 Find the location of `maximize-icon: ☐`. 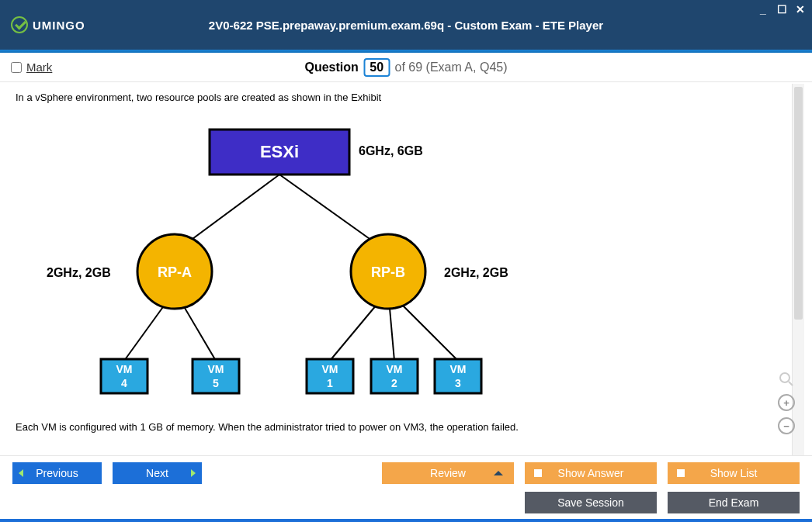

maximize-icon: ☐ is located at coordinates (782, 9).